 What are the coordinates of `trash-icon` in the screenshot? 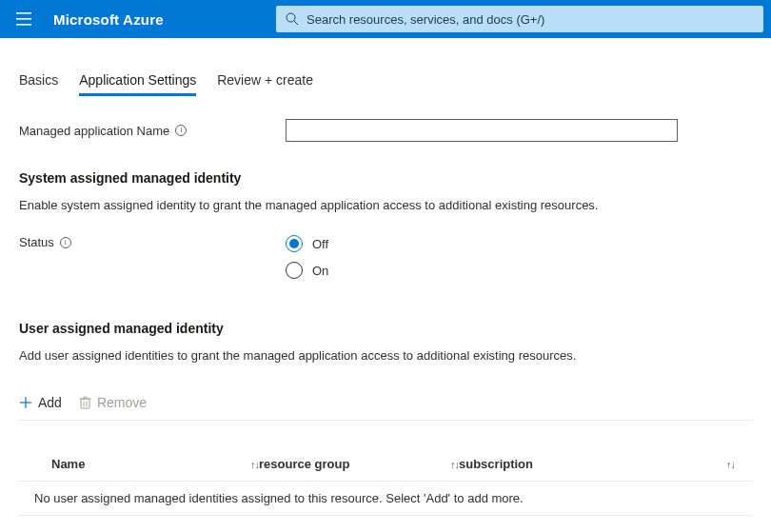 It's located at (86, 403).